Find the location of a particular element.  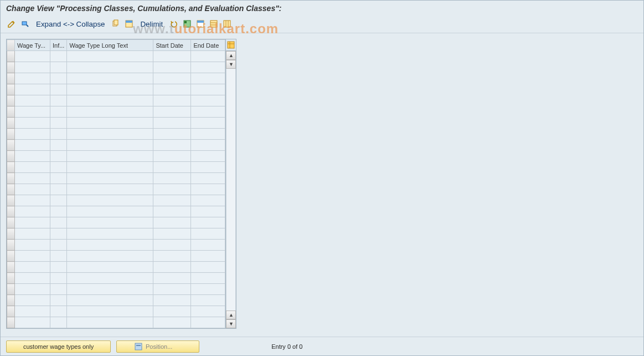

deselect-all-button is located at coordinates (200, 24).